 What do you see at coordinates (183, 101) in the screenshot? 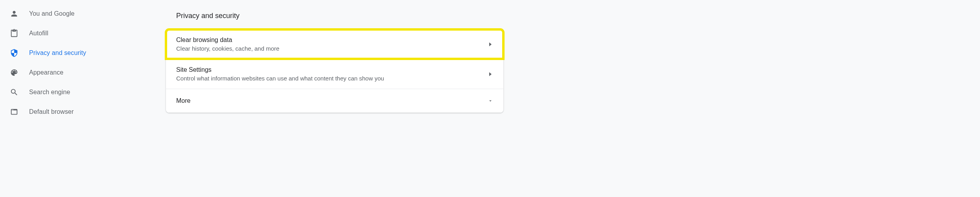
I see `row-text: More` at bounding box center [183, 101].